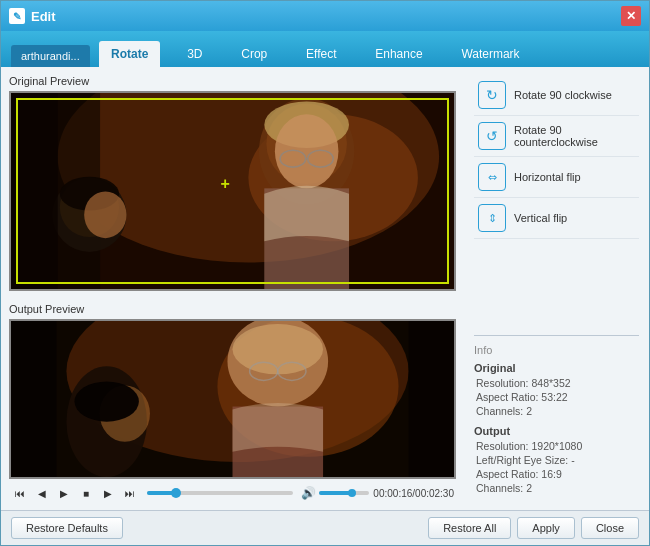 The height and width of the screenshot is (546, 650). Describe the element at coordinates (42, 493) in the screenshot. I see `prev-frame-button: ◀` at that location.